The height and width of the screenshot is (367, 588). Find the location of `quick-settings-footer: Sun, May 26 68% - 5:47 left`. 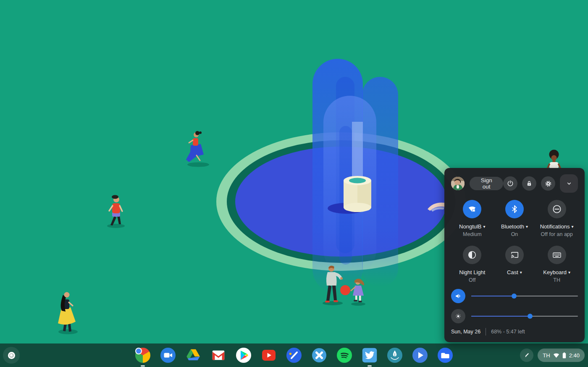

quick-settings-footer: Sun, May 26 68% - 5:47 left is located at coordinates (514, 331).